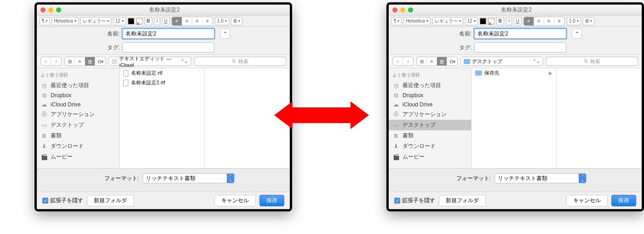  Describe the element at coordinates (515, 61) in the screenshot. I see `nav-toolbar: ‹› ⊞≡▥⊟▾ デスクトップ⌃⌄ 検索` at that location.